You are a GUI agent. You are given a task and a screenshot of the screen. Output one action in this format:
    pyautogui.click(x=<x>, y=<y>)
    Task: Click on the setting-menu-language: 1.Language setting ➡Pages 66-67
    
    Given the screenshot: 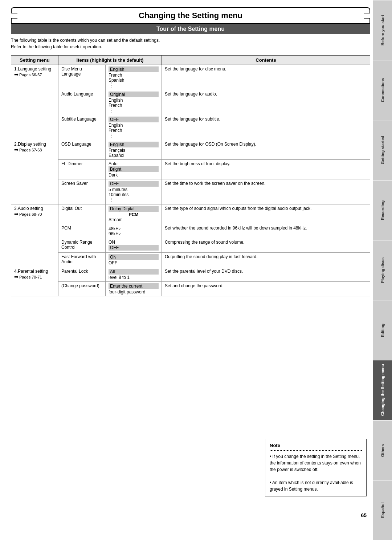 What is the action you would take?
    pyautogui.click(x=35, y=102)
    